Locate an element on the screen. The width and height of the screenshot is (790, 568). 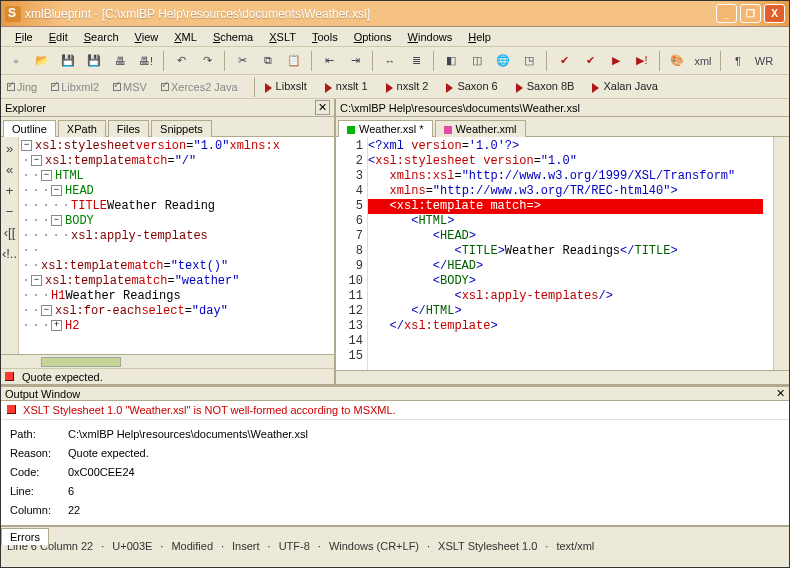
editor-hscroll is located at coordinates (562, 377).